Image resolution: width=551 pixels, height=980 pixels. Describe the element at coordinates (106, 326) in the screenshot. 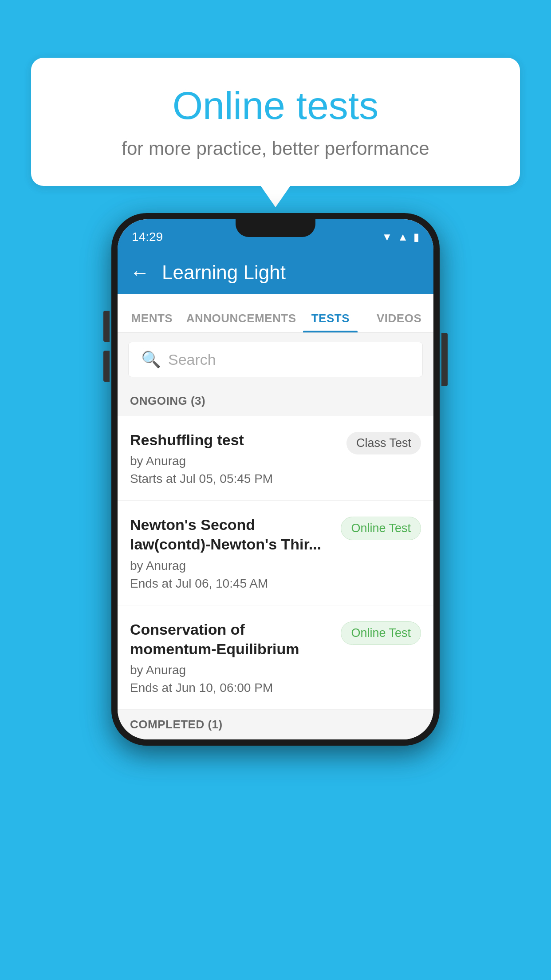

I see `volume-up-button` at that location.